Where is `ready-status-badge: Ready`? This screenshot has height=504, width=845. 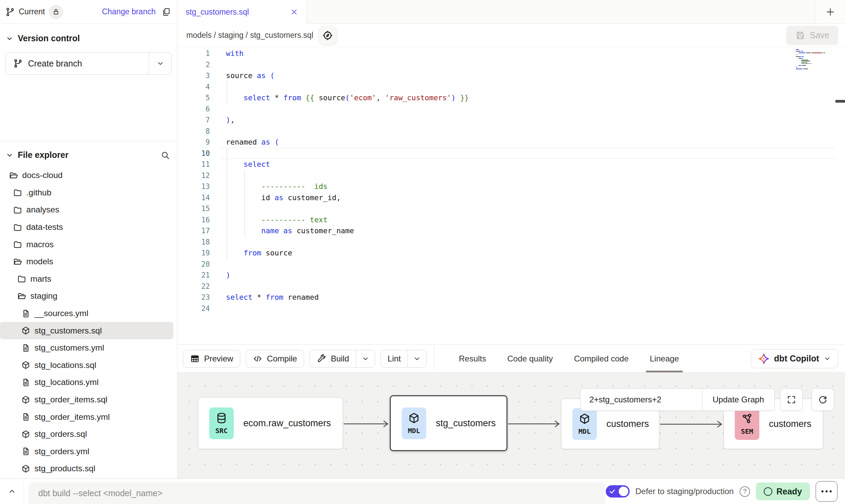 ready-status-badge: Ready is located at coordinates (783, 491).